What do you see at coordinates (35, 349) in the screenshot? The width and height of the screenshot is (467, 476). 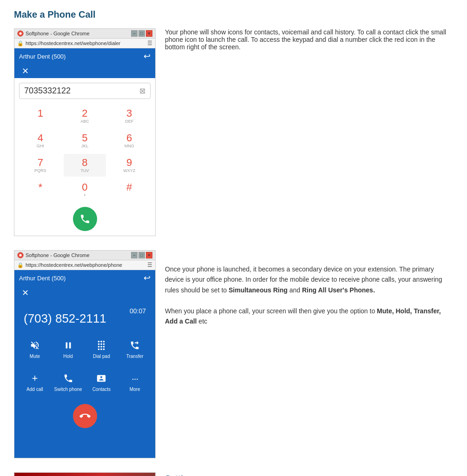 I see `mute-button: Mute` at bounding box center [35, 349].